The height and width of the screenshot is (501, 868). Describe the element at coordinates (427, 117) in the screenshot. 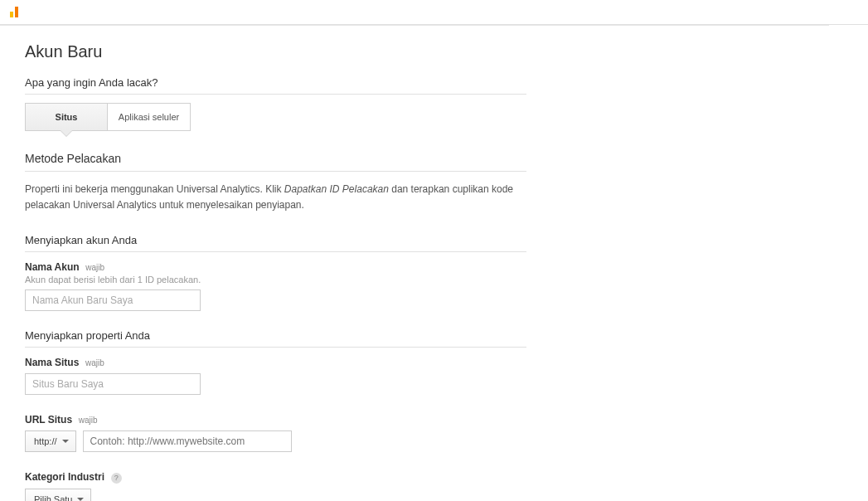

I see `track-tabs: Situs Aplikasi seluler` at that location.